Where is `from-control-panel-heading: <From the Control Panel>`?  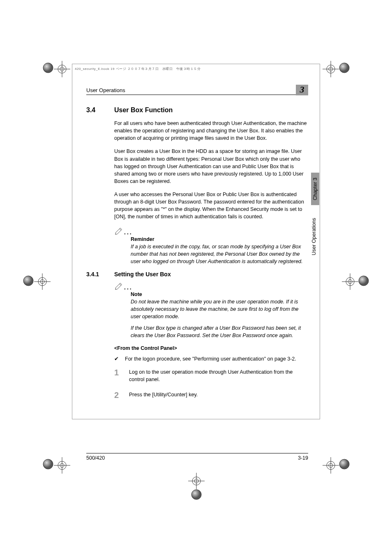 from-control-panel-heading: <From the Control Panel> is located at coordinates (211, 348).